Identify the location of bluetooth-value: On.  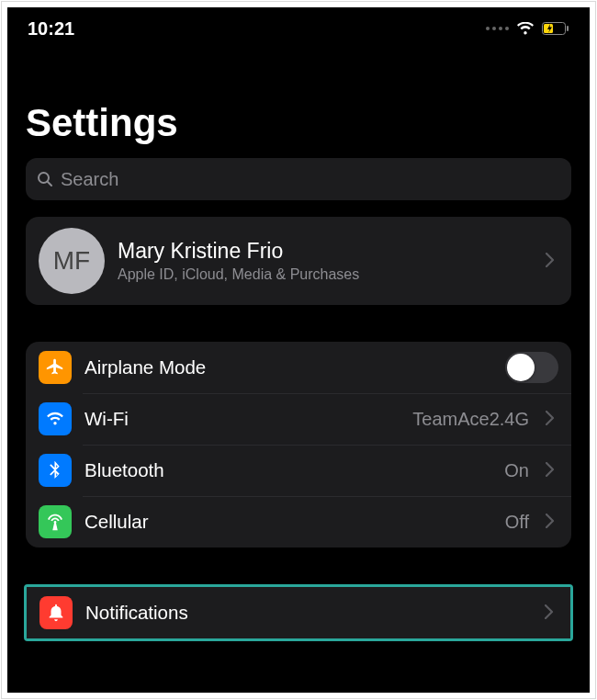
(516, 470).